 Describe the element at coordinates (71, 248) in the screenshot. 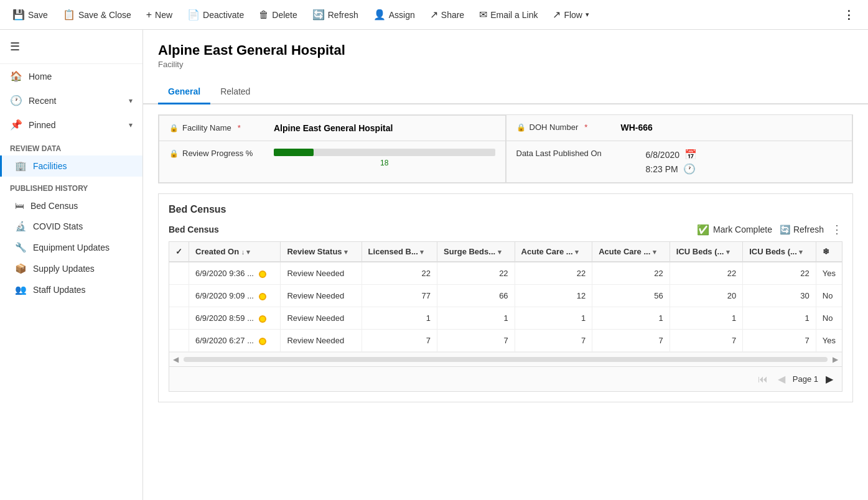

I see `sidebar-item-equipment-updates: 🔧 Equipment Updates` at that location.